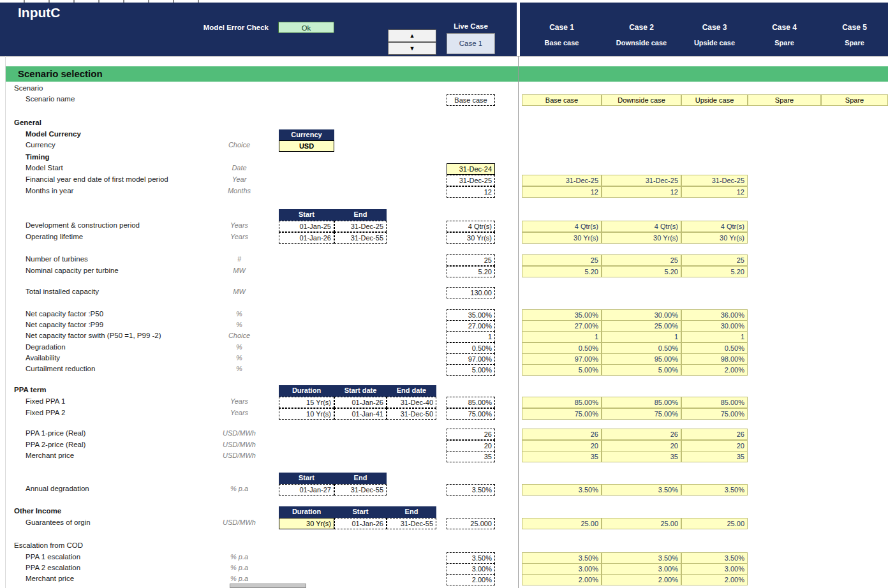 This screenshot has height=588, width=888. Describe the element at coordinates (561, 402) in the screenshot. I see `fixed-ppa1-case1: 85.00%` at that location.